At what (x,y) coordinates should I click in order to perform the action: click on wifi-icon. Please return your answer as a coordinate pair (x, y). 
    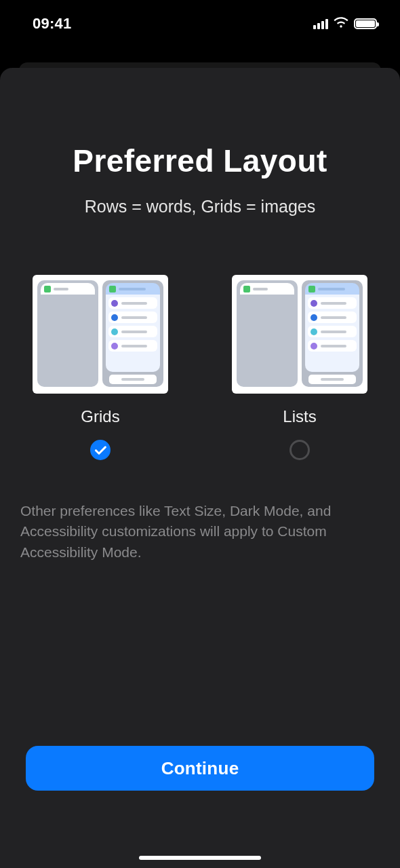
    Looking at the image, I should click on (341, 24).